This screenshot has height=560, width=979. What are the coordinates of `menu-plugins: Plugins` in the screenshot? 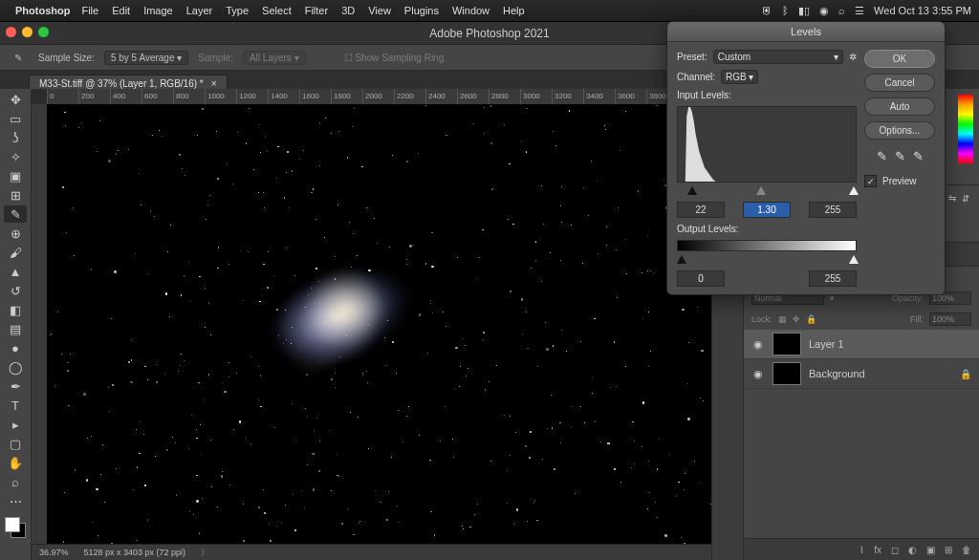 It's located at (422, 11).